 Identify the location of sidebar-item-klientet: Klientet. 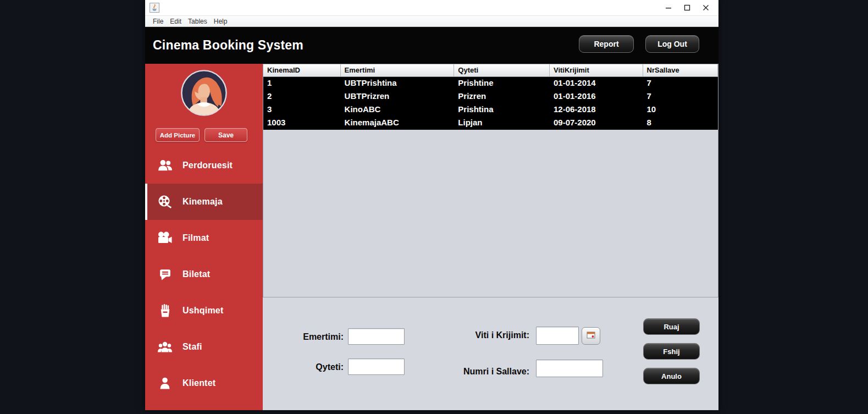
(204, 383).